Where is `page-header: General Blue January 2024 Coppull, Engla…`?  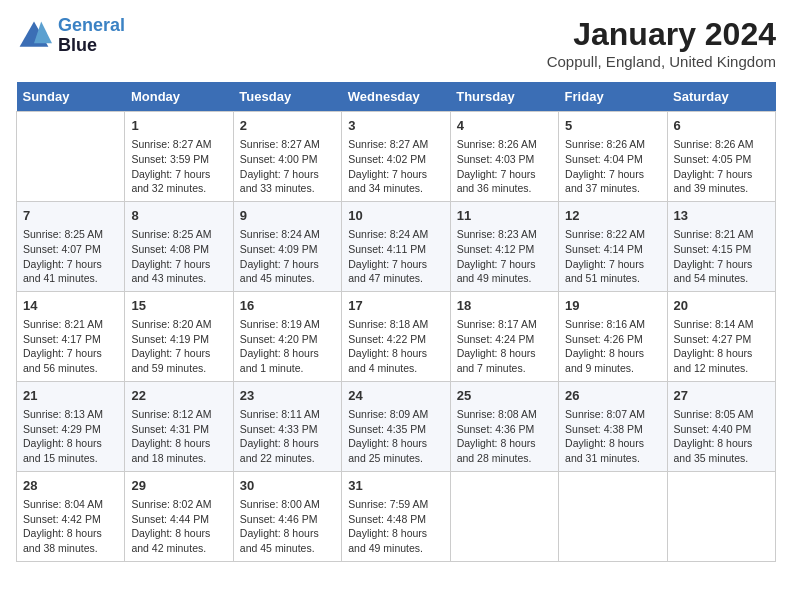
page-header: General Blue January 2024 Coppull, Engla… is located at coordinates (396, 43).